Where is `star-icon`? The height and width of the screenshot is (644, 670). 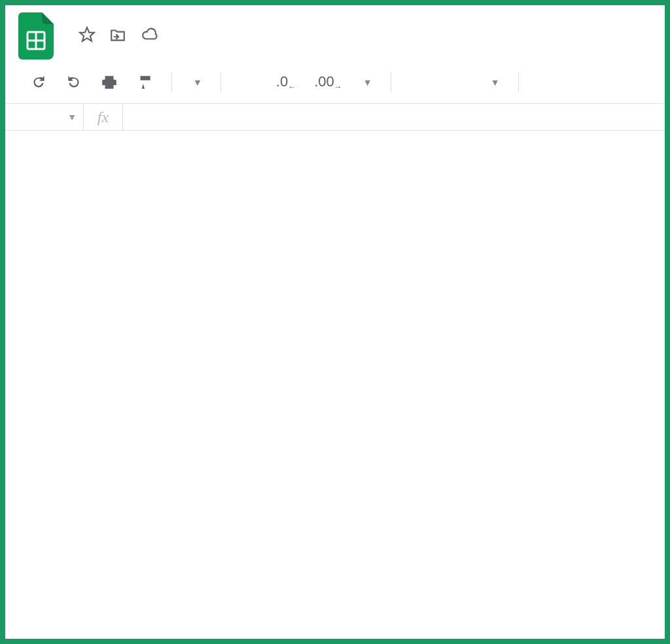 star-icon is located at coordinates (87, 35).